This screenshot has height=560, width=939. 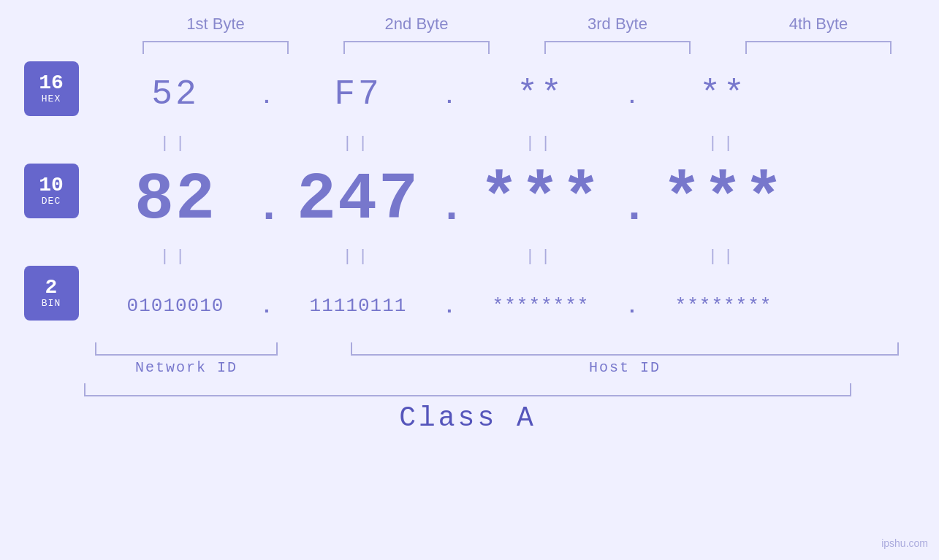 I want to click on eq-5: ||, so click(x=175, y=257).